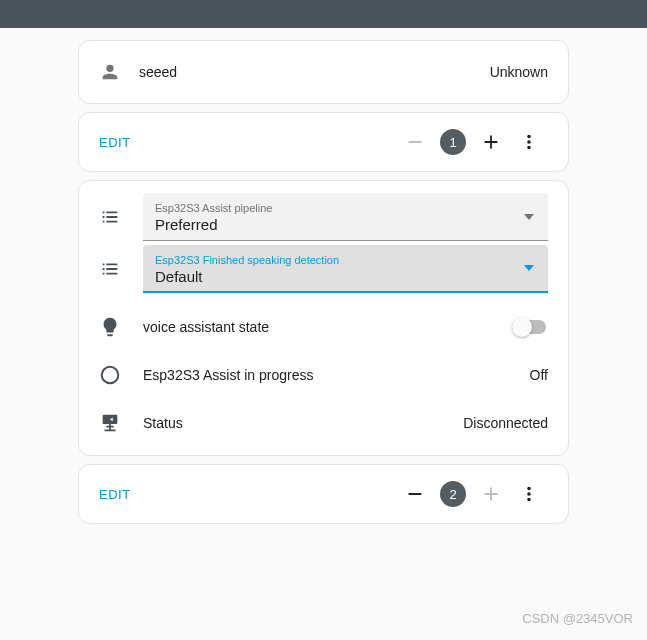 This screenshot has width=647, height=640. Describe the element at coordinates (453, 142) in the screenshot. I see `count-badge: 1` at that location.